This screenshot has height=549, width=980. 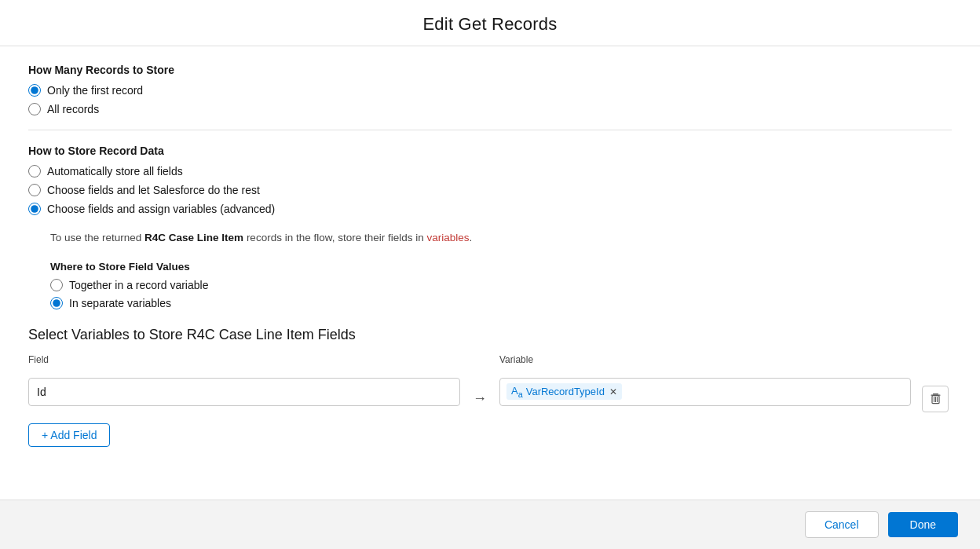 I want to click on info-text-before: To use the returned, so click(x=97, y=237).